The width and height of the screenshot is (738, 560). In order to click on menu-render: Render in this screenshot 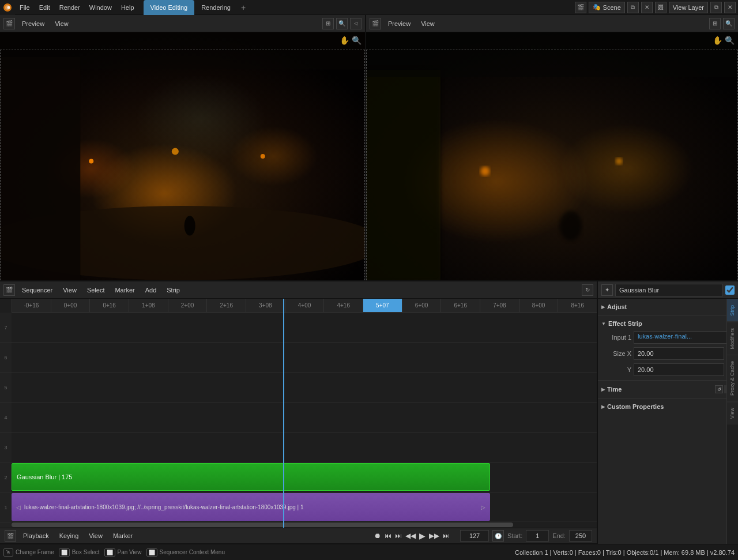, I will do `click(70, 7)`.